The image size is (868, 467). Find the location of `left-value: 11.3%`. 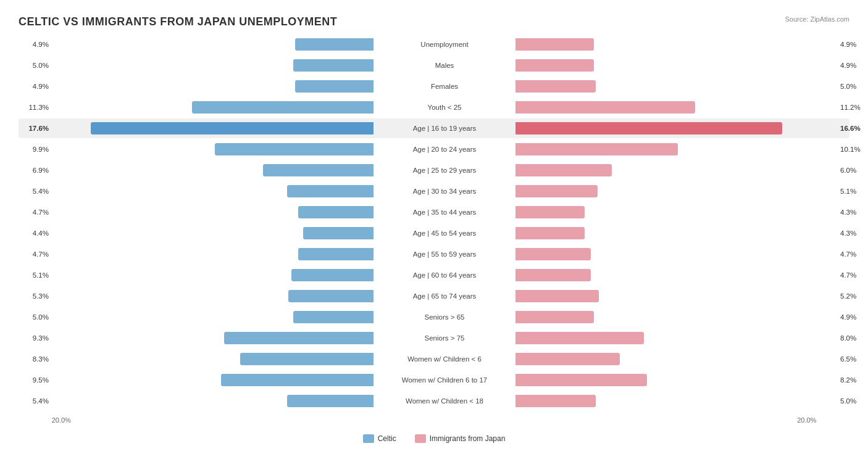

left-value: 11.3% is located at coordinates (36, 107).